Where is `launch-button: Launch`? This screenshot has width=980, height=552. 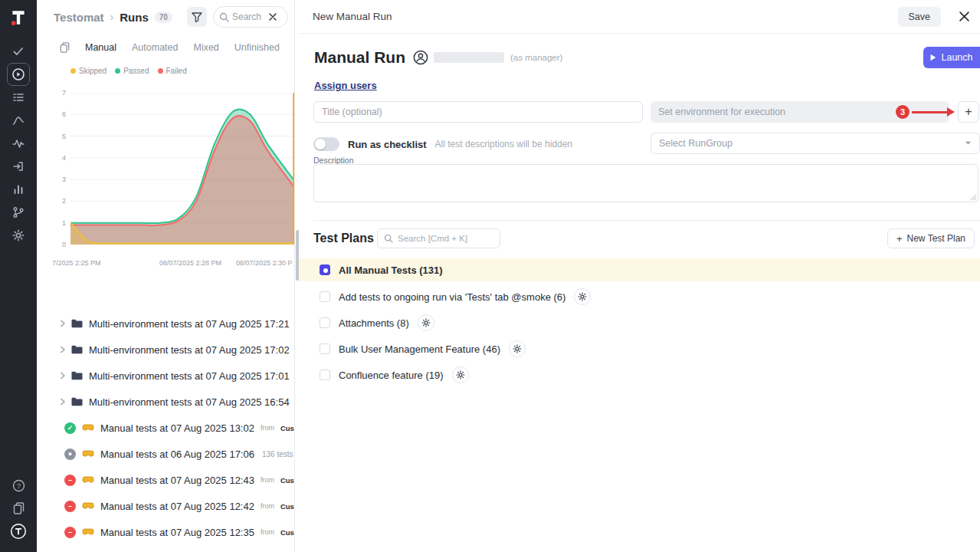 launch-button: Launch is located at coordinates (952, 58).